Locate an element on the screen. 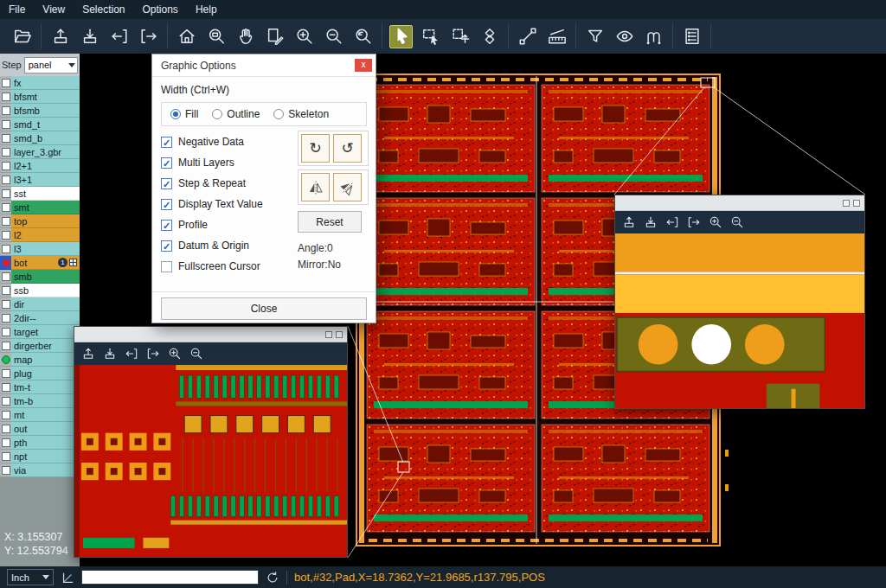 This screenshot has height=588, width=886. command-input is located at coordinates (170, 578).